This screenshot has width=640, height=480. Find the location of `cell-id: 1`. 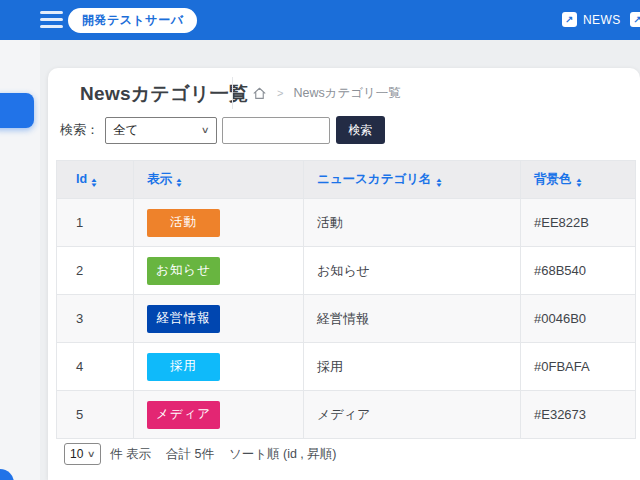

cell-id: 1 is located at coordinates (96, 223).